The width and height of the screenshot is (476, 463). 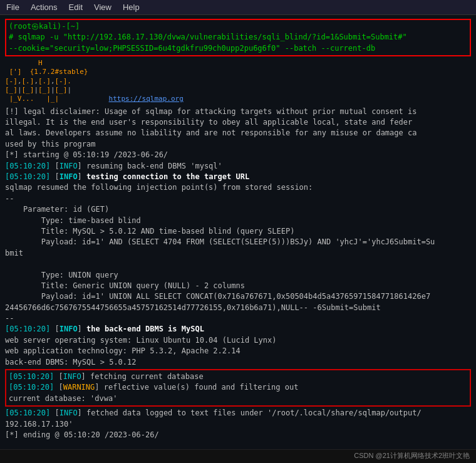 What do you see at coordinates (238, 456) in the screenshot?
I see `footer-bar: CSDN @21计算机网络技术2班叶文艳` at bounding box center [238, 456].